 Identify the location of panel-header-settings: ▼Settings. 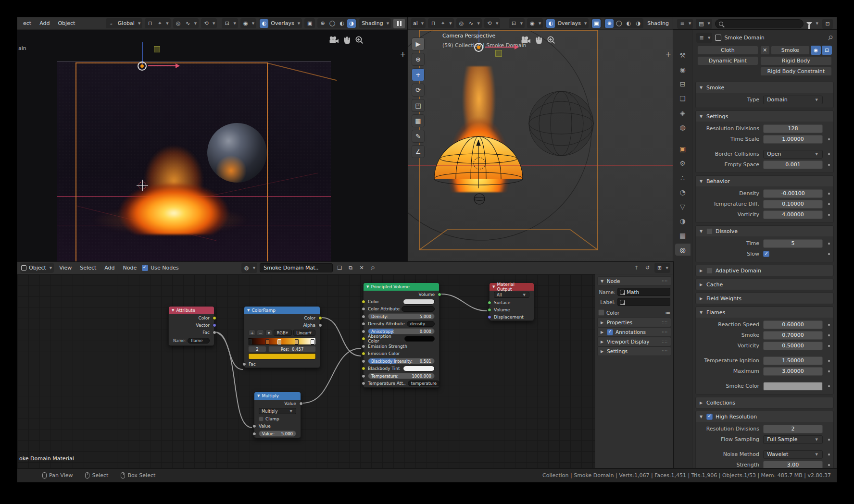
(765, 116).